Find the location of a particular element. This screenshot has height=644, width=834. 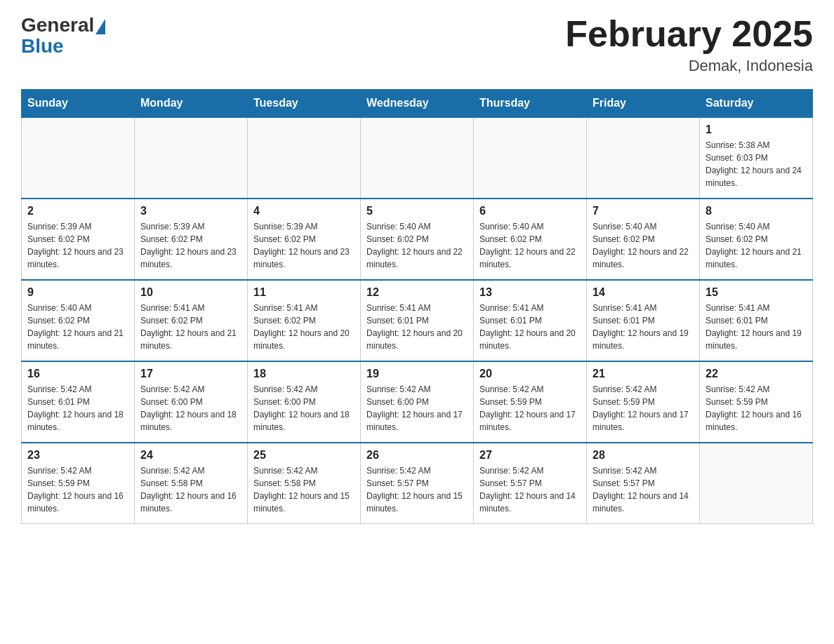

calendar-cell: 8Sunrise: 5:40 AMSunset: 6:02 PMDaylight… is located at coordinates (757, 239).